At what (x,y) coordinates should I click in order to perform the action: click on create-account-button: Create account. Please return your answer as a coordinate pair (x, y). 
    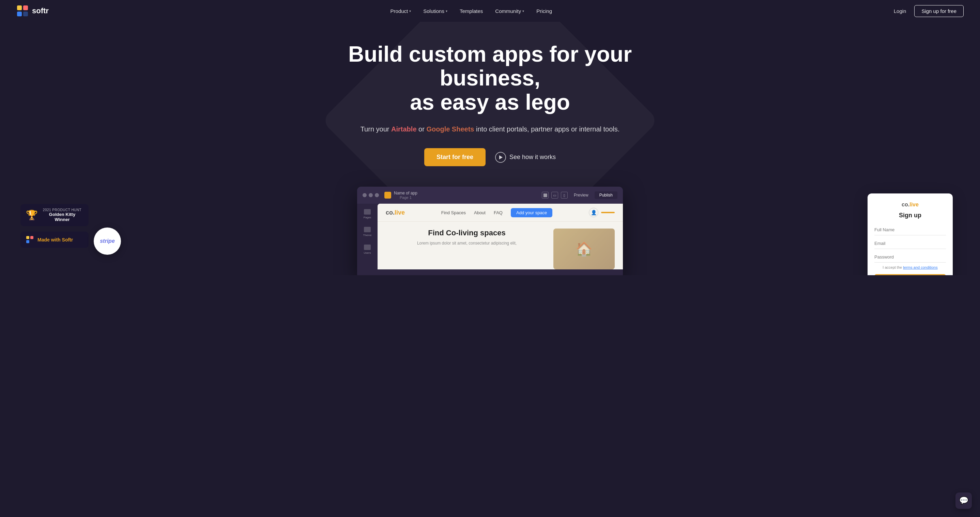
    Looking at the image, I should click on (910, 274).